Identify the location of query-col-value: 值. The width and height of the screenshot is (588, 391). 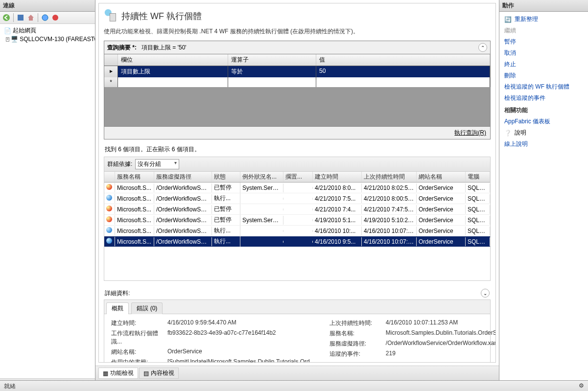
(403, 60).